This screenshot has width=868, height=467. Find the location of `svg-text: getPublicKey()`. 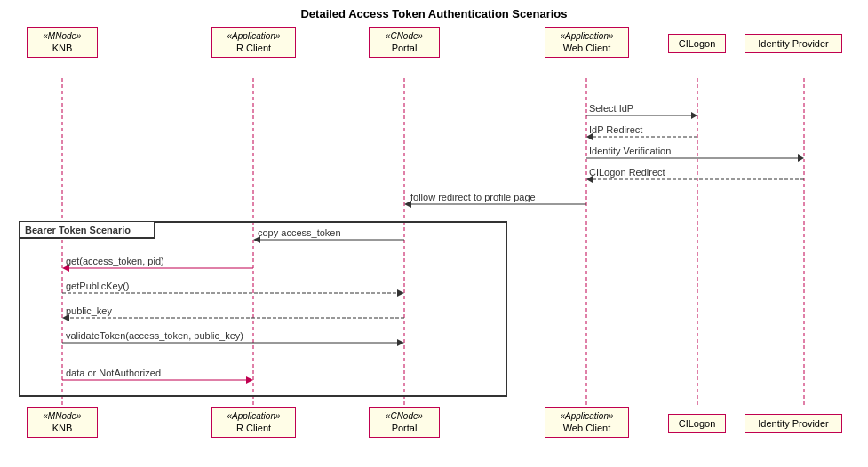

svg-text: getPublicKey() is located at coordinates (98, 286).